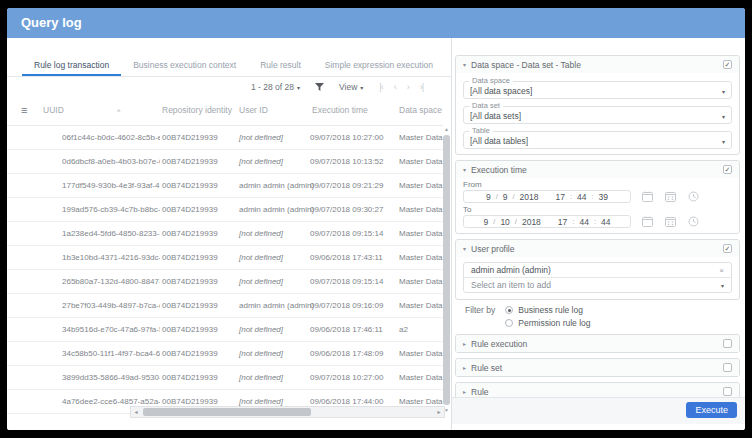 This screenshot has height=438, width=752. I want to click on cell-uuid: 34b9516d-e70c-47a6-97fa-5, so click(111, 330).